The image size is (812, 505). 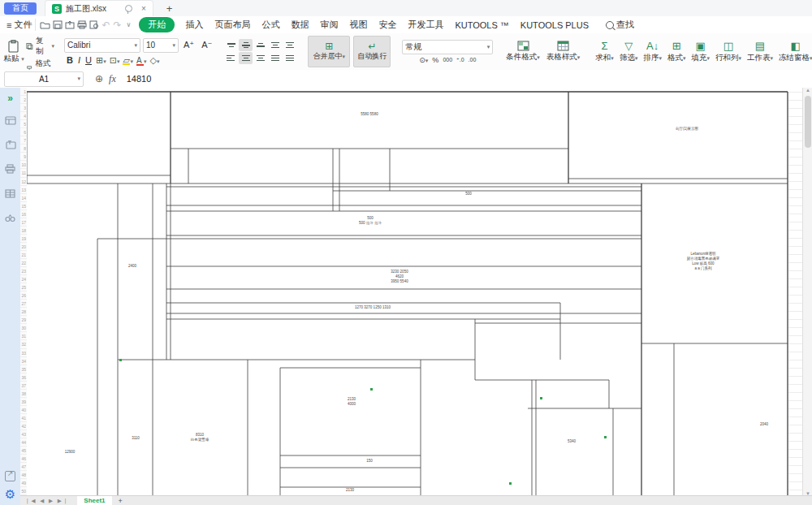 What do you see at coordinates (728, 52) in the screenshot?
I see `rows-columns-button: ◫行和列▾` at bounding box center [728, 52].